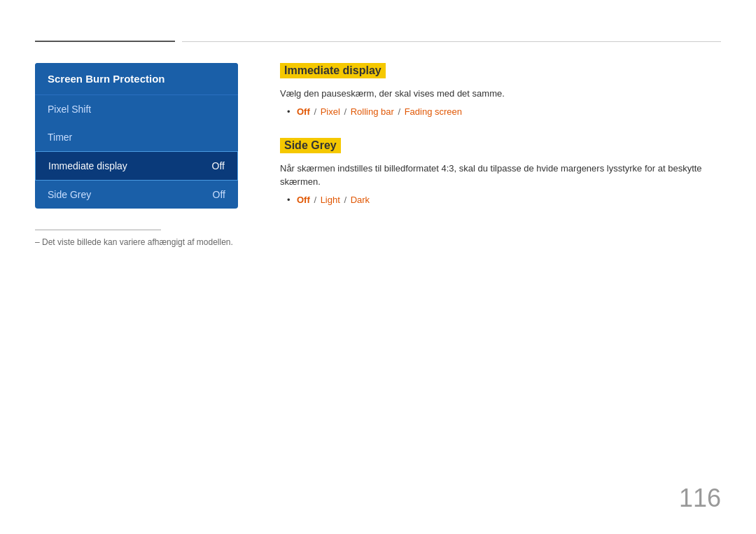 The height and width of the screenshot is (534, 756). Describe the element at coordinates (500, 90) in the screenshot. I see `immediate-display-section: Immediate display Vælg den pauseskærm, d…` at that location.